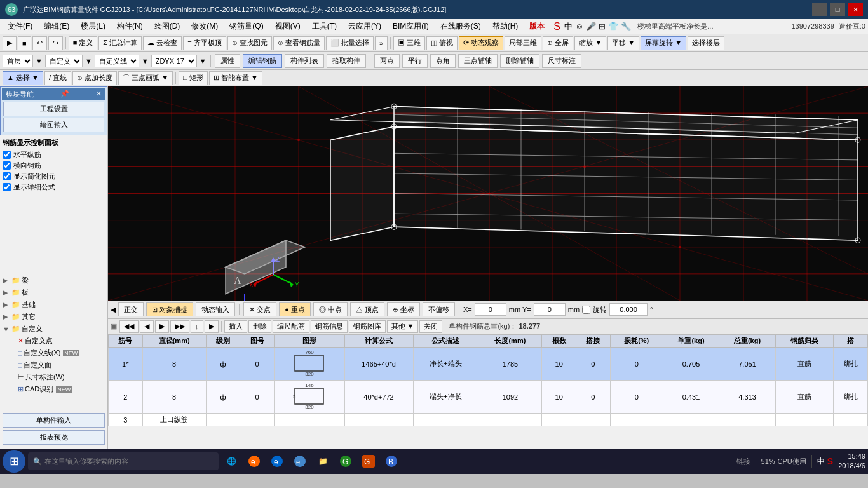  I want to click on layerline-select: 自定义线, so click(117, 61).